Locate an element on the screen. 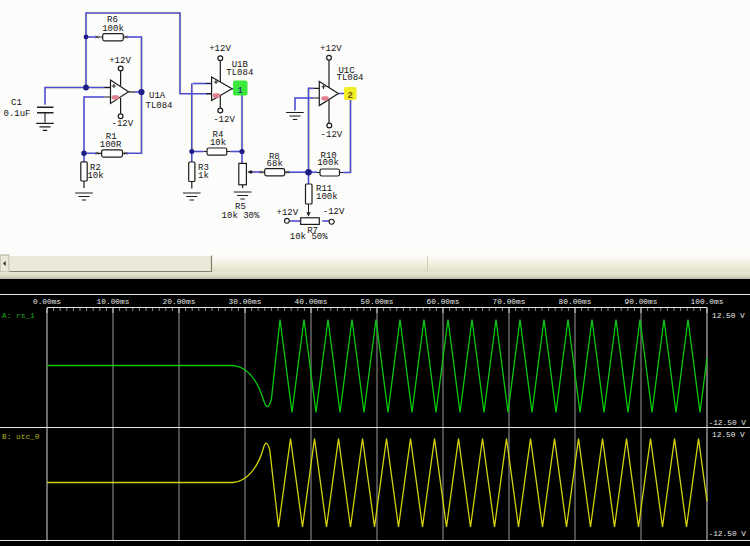 This screenshot has width=750, height=546. svg-text: 10k 50% is located at coordinates (309, 237).